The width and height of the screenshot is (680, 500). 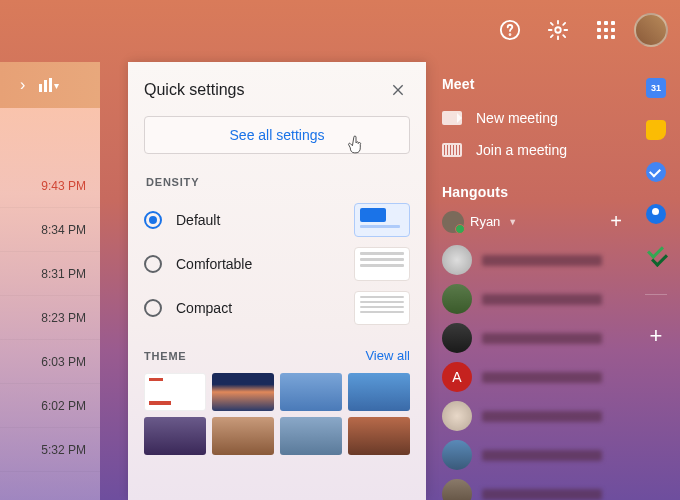 I want to click on density-section-label: DENSITY, so click(x=278, y=182).